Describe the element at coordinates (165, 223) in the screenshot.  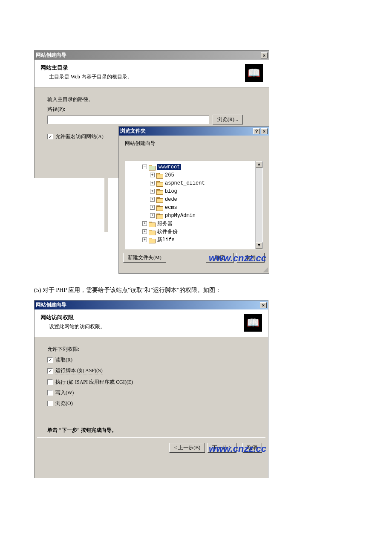
I see `tree-node: 服务器` at that location.